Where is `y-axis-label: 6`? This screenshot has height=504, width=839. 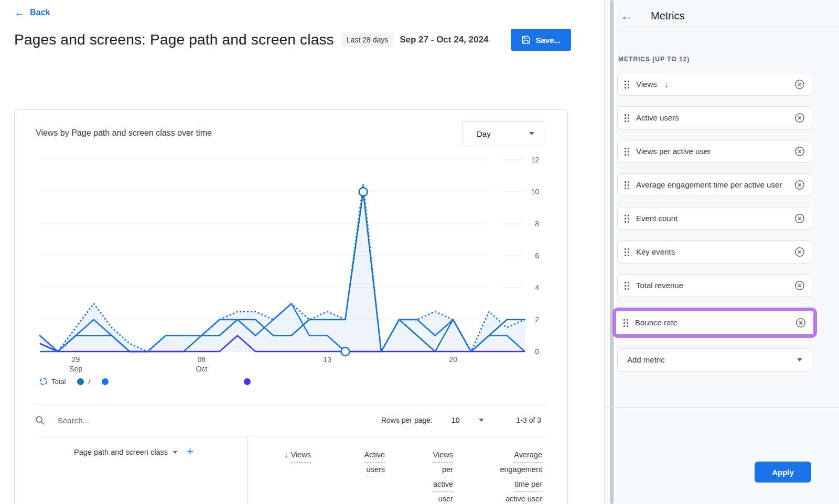
y-axis-label: 6 is located at coordinates (537, 256).